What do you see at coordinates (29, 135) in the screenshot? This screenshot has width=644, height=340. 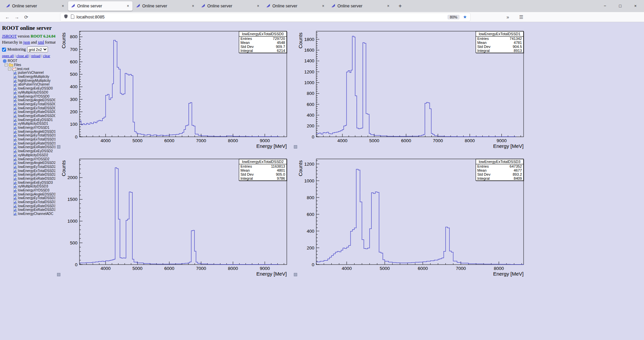 I see `tree-item: lowEnergyEyTotalDSSD1` at bounding box center [29, 135].